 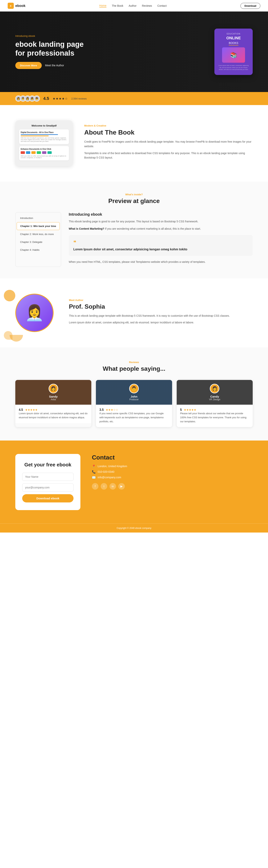 What do you see at coordinates (134, 394) in the screenshot?
I see `reviews-section: Reviews What people saying... 👩 Sandy Ar…` at bounding box center [134, 394].